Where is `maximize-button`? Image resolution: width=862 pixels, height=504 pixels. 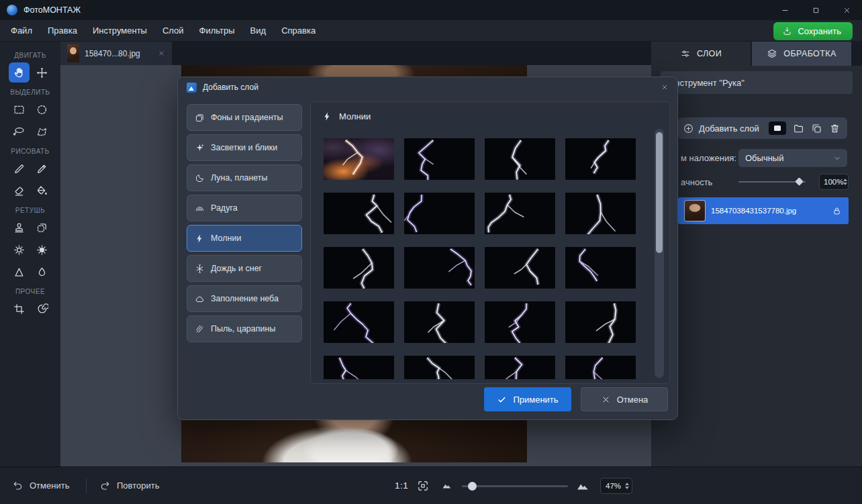 maximize-button is located at coordinates (816, 10).